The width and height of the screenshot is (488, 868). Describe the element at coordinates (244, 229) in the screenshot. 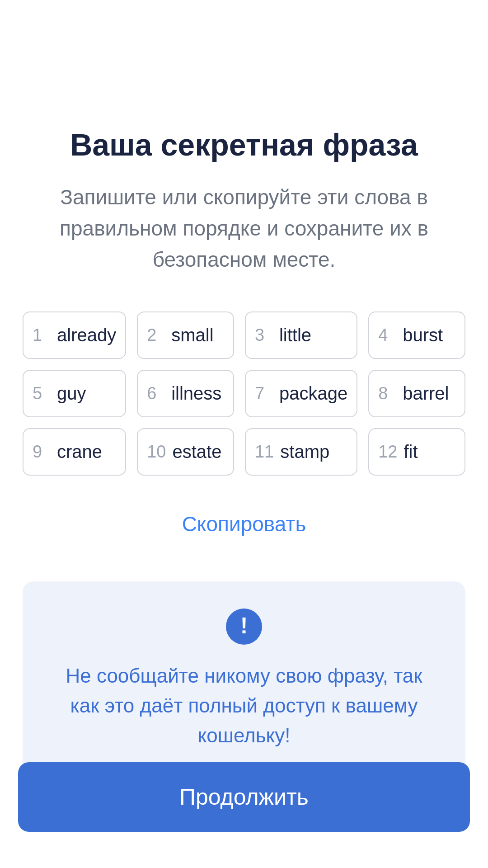

I see `page-subtitle: Запишите или скопируйте эти слова в прав…` at that location.